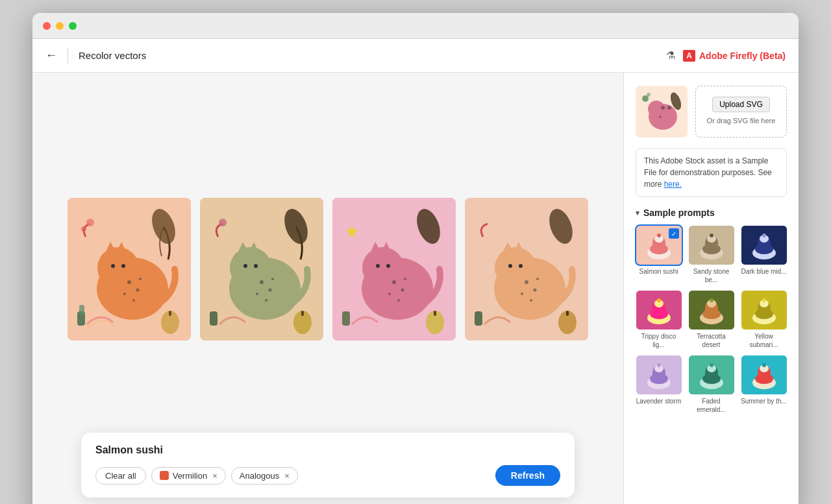 The image size is (831, 504). What do you see at coordinates (741, 104) in the screenshot?
I see `upload-svg-button: Upload SVG` at bounding box center [741, 104].